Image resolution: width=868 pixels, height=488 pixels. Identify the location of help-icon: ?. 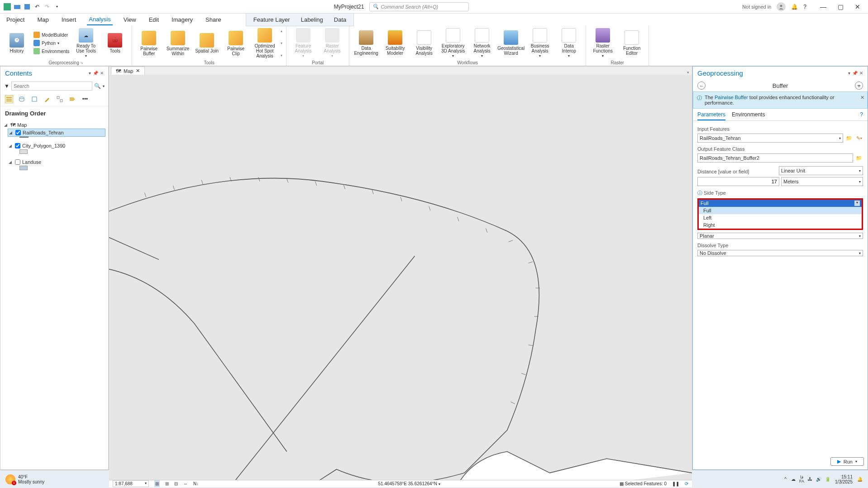
(805, 7).